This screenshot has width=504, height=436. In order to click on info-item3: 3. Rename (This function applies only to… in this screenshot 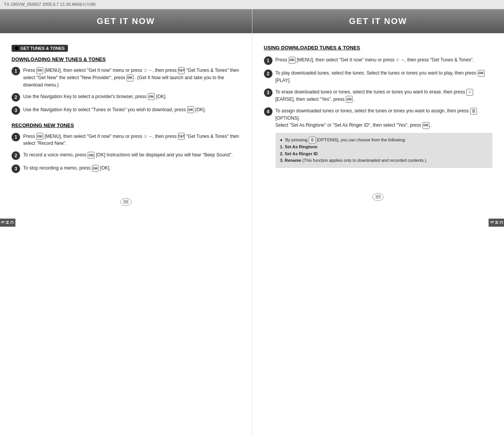, I will do `click(353, 160)`.